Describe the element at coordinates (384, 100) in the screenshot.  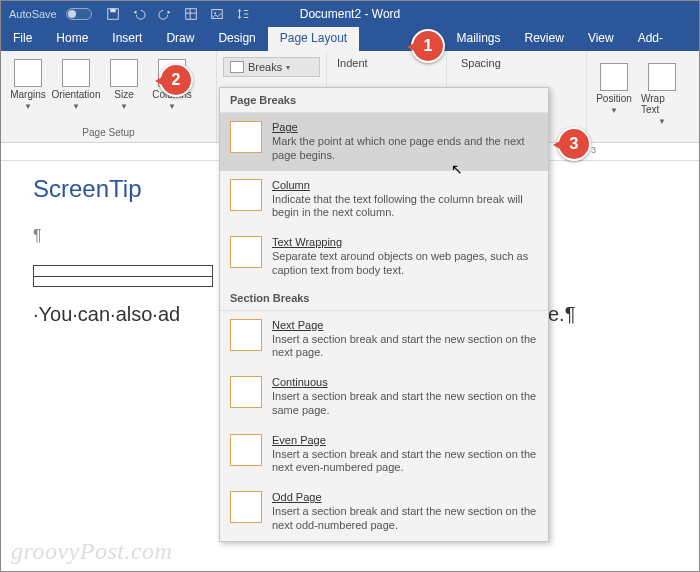
I see `page-breaks-header: Page Breaks` at that location.